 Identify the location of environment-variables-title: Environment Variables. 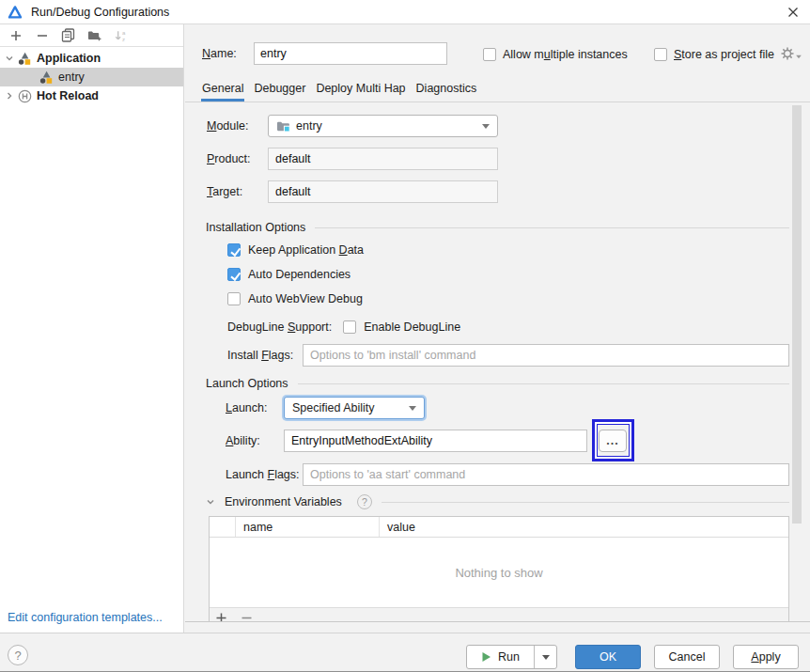
(284, 502).